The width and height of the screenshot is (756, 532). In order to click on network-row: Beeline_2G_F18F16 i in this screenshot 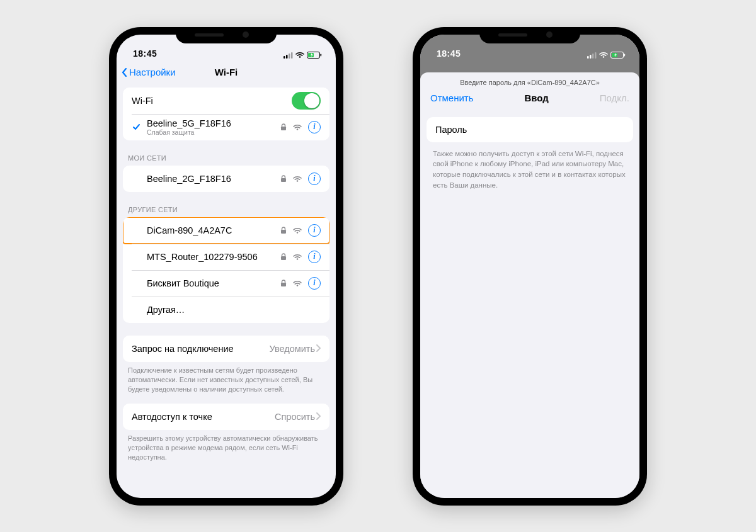, I will do `click(226, 179)`.